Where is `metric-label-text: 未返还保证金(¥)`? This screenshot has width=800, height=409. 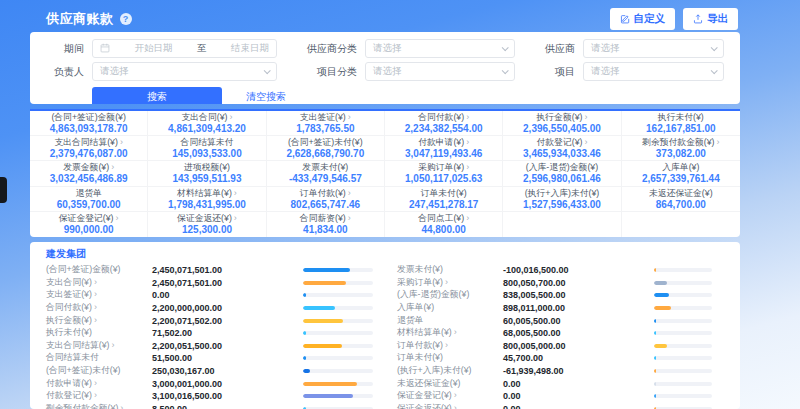
metric-label-text: 未返还保证金(¥) is located at coordinates (681, 193).